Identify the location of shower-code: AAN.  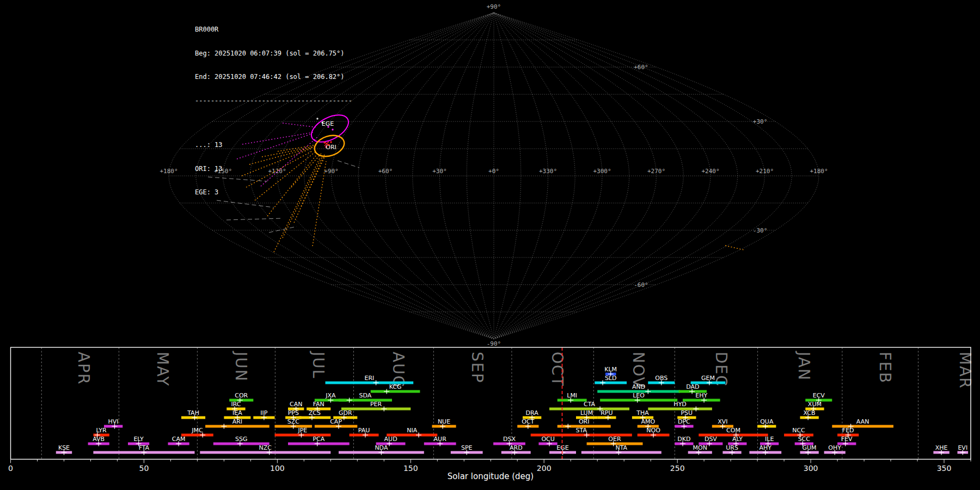
(863, 421).